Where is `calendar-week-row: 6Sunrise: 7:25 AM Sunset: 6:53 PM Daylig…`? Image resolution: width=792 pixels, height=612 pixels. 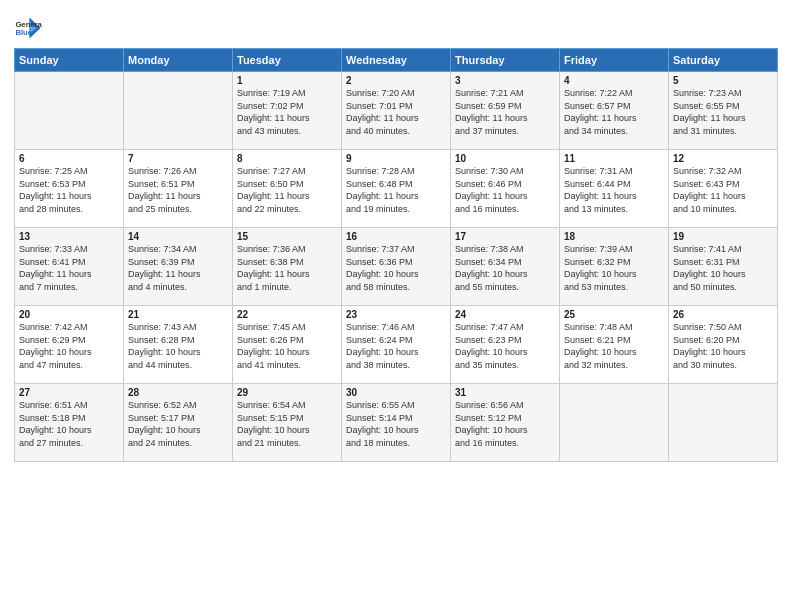 calendar-week-row: 6Sunrise: 7:25 AM Sunset: 6:53 PM Daylig… is located at coordinates (396, 189).